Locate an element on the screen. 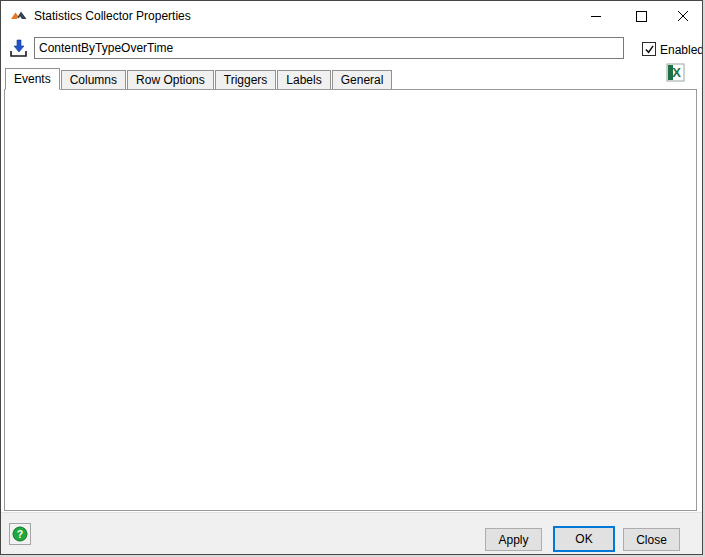 Image resolution: width=705 pixels, height=557 pixels. enabled-checkbox is located at coordinates (649, 49).